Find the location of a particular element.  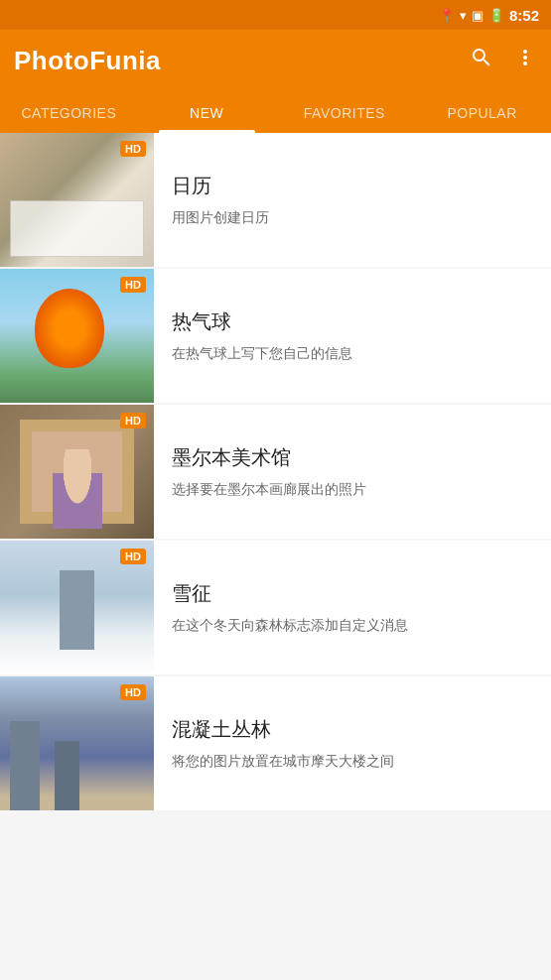

app-logo: PhotoFunia is located at coordinates (87, 61).